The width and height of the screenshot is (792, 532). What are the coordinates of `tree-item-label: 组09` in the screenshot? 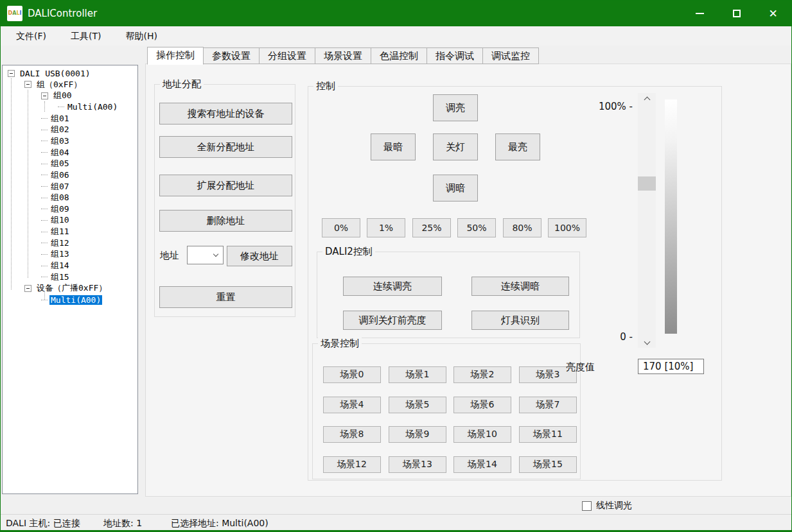 It's located at (60, 209).